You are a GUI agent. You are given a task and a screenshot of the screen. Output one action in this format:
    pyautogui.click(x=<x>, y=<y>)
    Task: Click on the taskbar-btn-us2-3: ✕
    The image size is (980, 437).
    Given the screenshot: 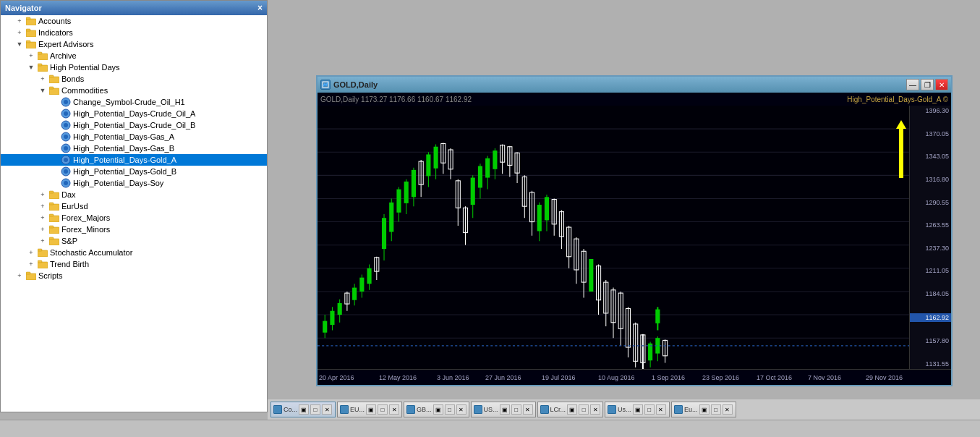 What is the action you would take?
    pyautogui.click(x=661, y=410)
    